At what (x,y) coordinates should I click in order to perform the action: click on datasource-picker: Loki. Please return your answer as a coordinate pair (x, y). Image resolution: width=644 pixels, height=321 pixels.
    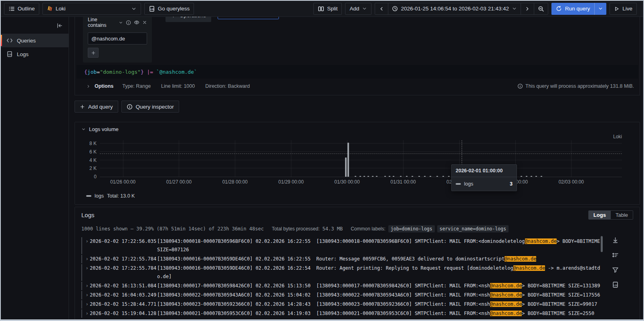
    Looking at the image, I should click on (92, 9).